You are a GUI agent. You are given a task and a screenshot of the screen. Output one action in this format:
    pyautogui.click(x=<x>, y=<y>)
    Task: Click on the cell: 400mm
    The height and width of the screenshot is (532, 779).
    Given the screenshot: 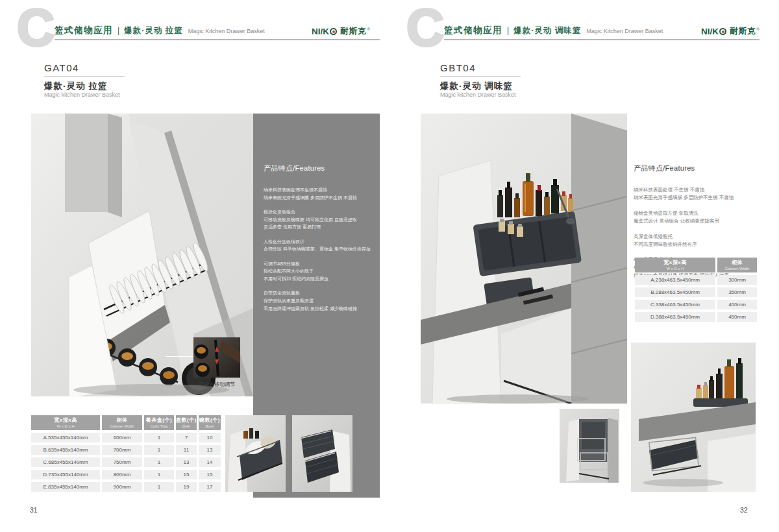 What is the action you would take?
    pyautogui.click(x=737, y=305)
    